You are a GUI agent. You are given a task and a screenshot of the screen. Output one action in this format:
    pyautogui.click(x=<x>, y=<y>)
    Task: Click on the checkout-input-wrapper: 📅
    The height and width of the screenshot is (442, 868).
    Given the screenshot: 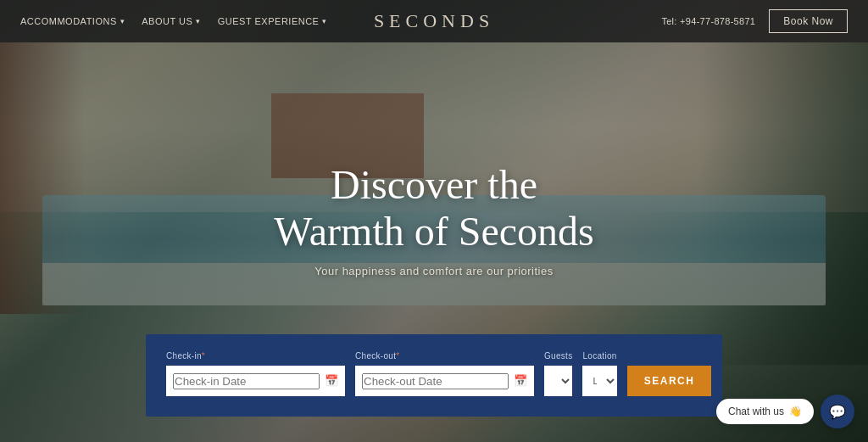 What is the action you would take?
    pyautogui.click(x=444, y=381)
    